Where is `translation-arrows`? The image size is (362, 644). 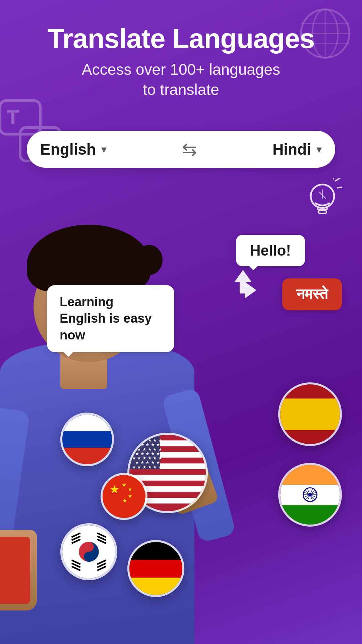
translation-arrows is located at coordinates (243, 283).